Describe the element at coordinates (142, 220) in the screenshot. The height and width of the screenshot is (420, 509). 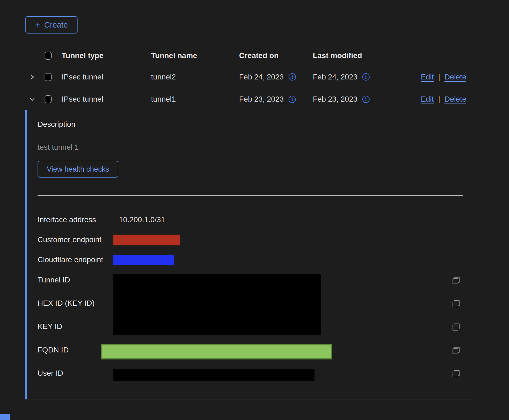
I see `interface-address-value: 10.200.1.0/31` at that location.